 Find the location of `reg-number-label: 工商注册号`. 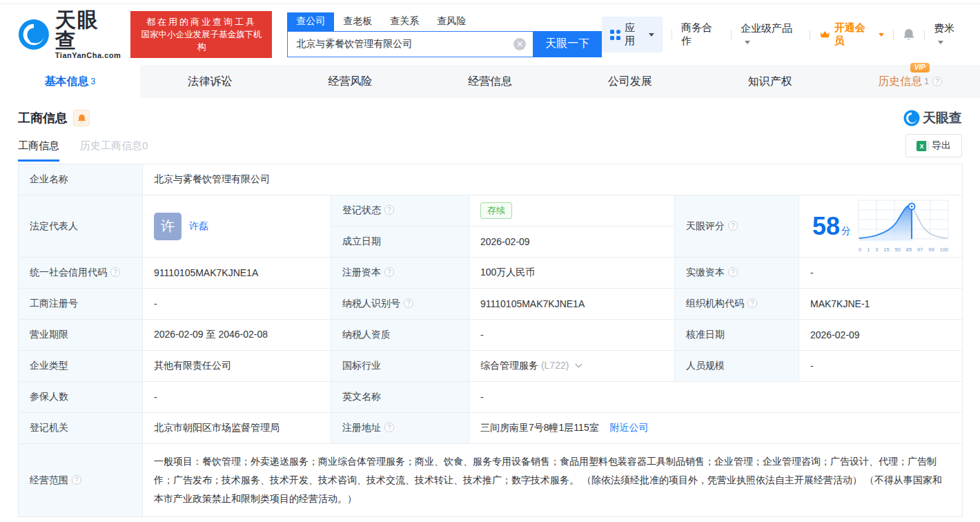

reg-number-label: 工商注册号 is located at coordinates (81, 304).